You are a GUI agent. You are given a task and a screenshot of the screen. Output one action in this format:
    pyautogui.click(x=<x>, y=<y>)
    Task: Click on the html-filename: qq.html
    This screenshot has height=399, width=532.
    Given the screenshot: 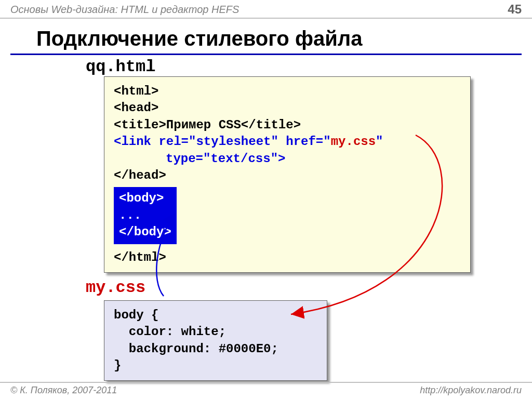 What is the action you would take?
    pyautogui.click(x=266, y=66)
    